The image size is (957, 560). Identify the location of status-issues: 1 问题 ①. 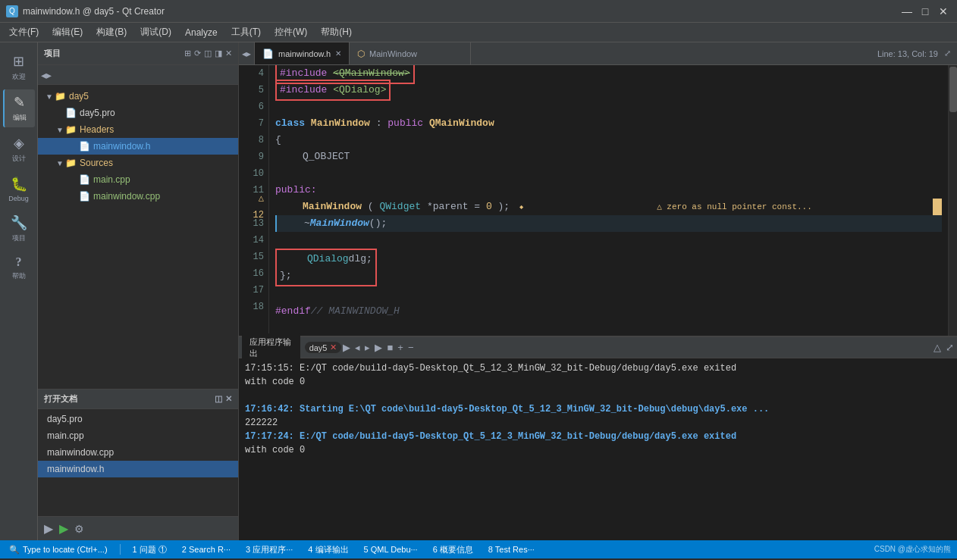
(150, 550).